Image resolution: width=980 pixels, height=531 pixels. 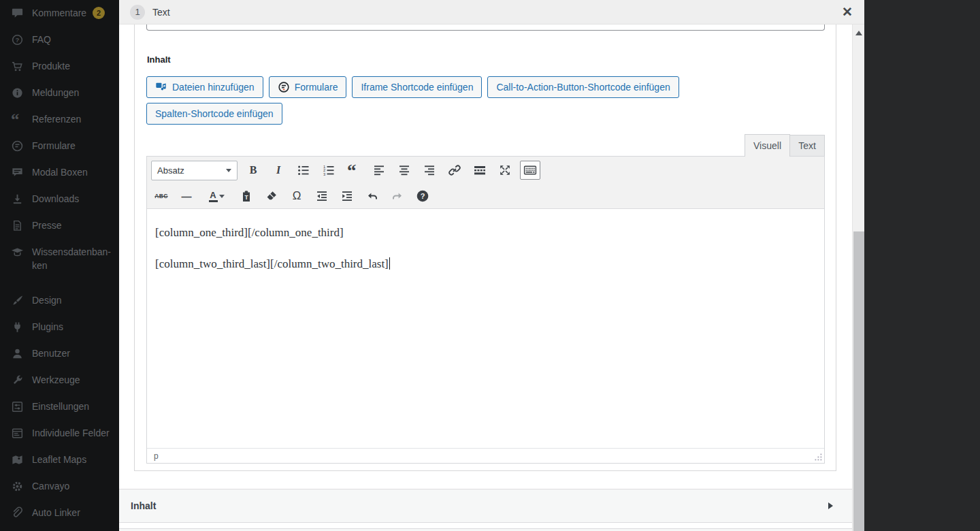 I want to click on read-more-button, so click(x=480, y=170).